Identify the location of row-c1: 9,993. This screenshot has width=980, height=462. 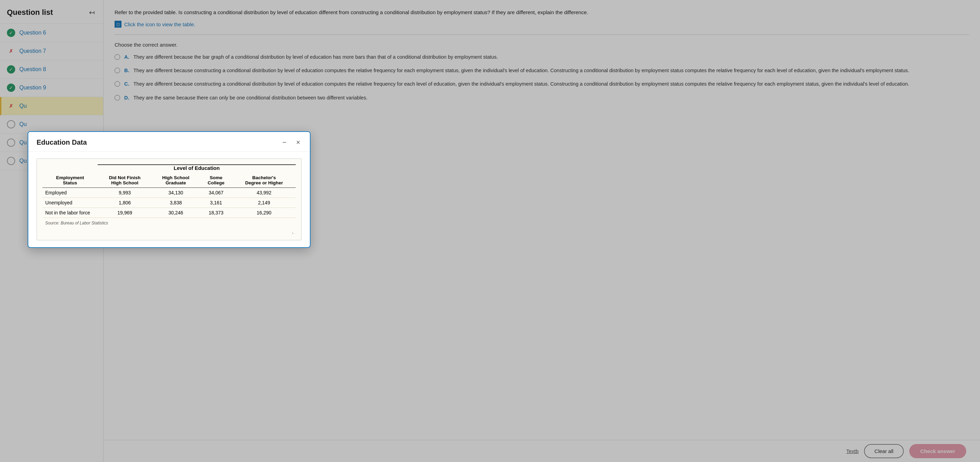
(125, 193).